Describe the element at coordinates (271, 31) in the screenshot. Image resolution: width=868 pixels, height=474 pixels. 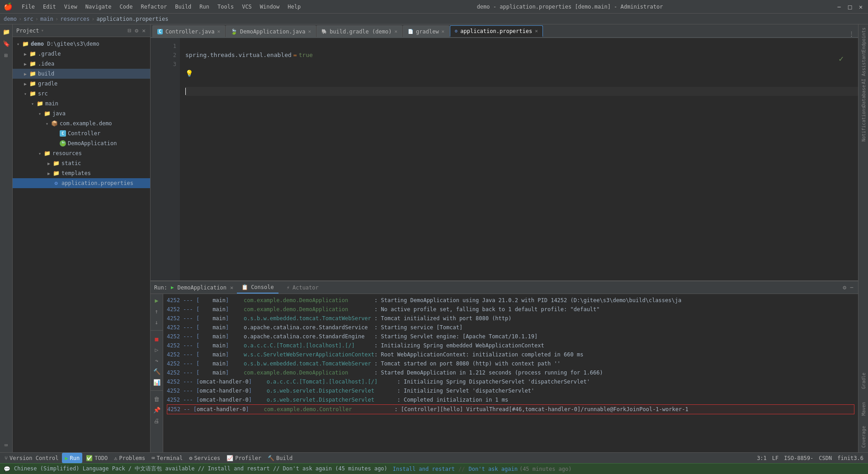
I see `tab-demoapplication: 🍃 DemoApplication.java ✕` at that location.